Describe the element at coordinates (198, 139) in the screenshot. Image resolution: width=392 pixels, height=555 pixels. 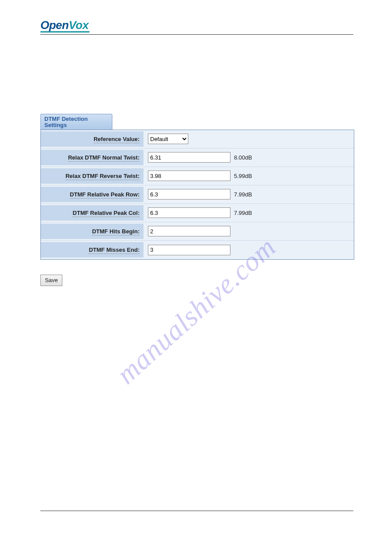
I see `row-reference-value: Reference Value: Default` at that location.